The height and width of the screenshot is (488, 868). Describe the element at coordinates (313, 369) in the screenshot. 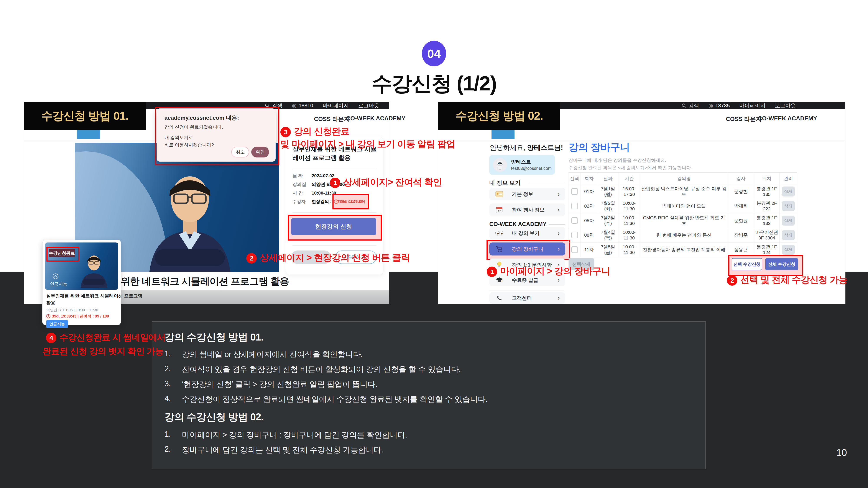

I see `instruction-item: 2.잔여석이 있을 경우 현장강의 신청 버튼이 활성화되어 강의 신청을 할 …` at that location.